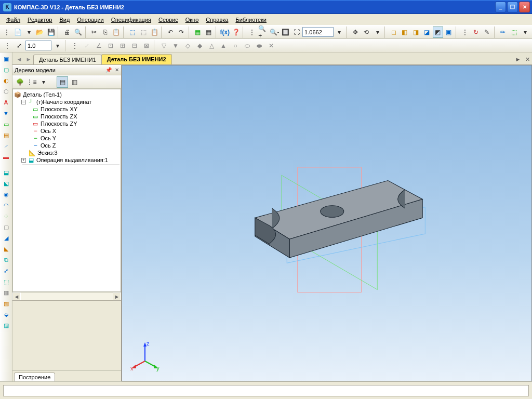 The width and height of the screenshot is (532, 399). Describe the element at coordinates (66, 124) in the screenshot. I see `tree-plane-zy: ▭ Плоскость ZY` at that location.